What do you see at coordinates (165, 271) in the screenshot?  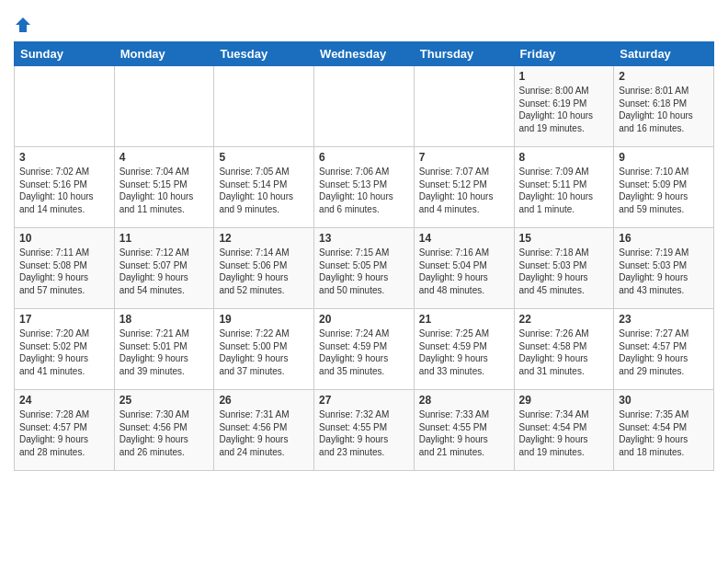 I see `day-info: Sunrise: 7:12 AM Sunset: 5:07 PM Dayligh…` at bounding box center [165, 271].